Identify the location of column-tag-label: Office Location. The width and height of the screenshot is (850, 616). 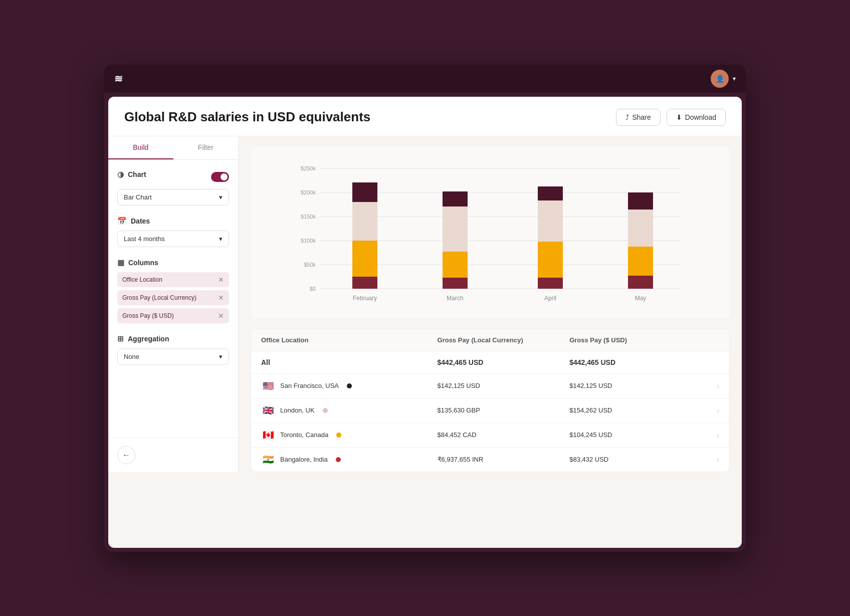
(142, 280).